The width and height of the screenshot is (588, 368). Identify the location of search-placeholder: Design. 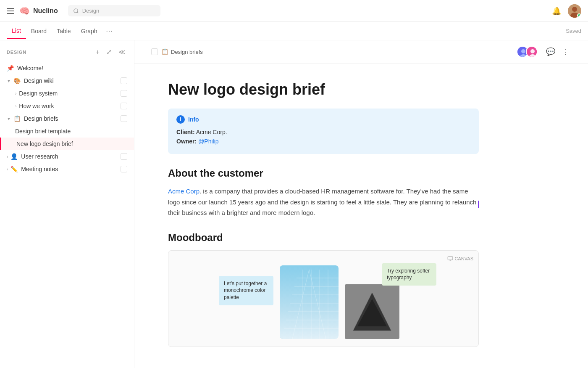
(91, 11).